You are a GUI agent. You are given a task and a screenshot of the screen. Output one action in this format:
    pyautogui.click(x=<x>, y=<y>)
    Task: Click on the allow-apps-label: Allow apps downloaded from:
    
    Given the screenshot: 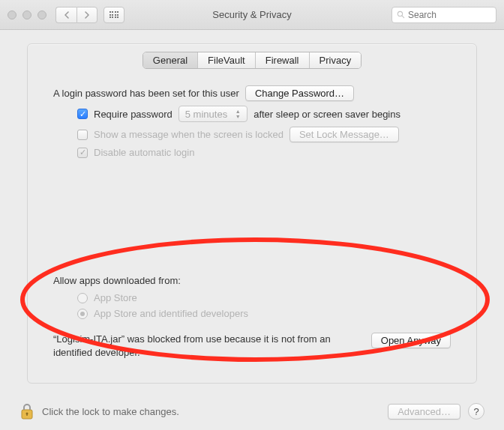 What is the action you would take?
    pyautogui.click(x=252, y=280)
    